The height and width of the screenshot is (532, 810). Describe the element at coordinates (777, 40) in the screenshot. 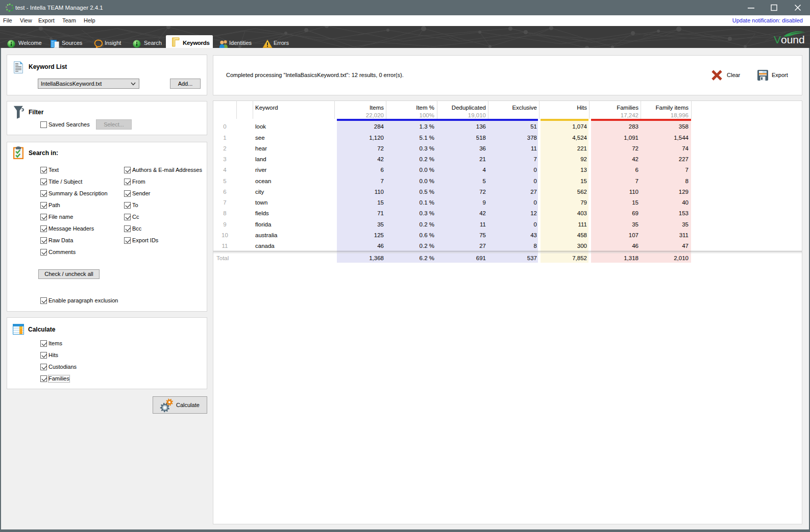

I see `svg-text: V` at that location.